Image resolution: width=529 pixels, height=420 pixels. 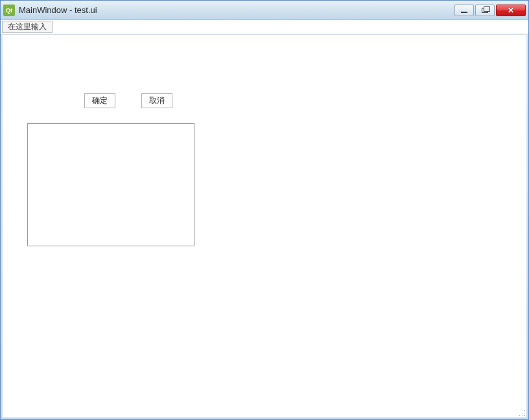 What do you see at coordinates (485, 10) in the screenshot?
I see `maximize-button` at bounding box center [485, 10].